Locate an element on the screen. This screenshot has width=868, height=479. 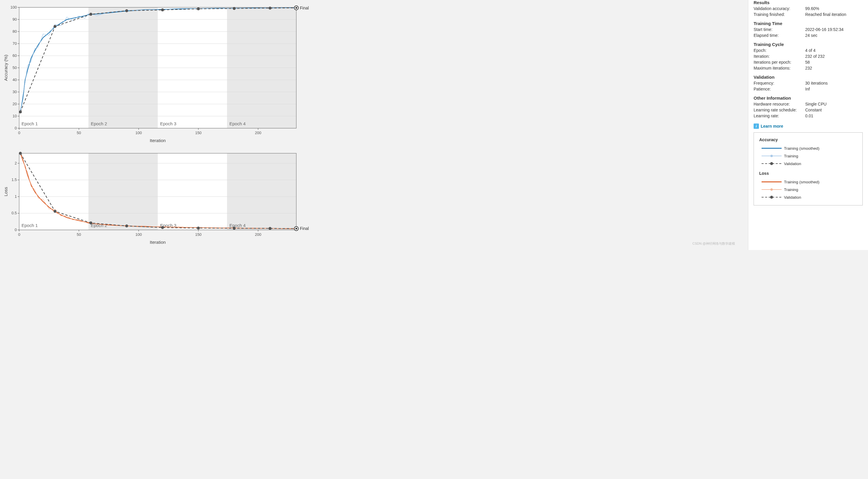
val-acc-value: 99.60% is located at coordinates (812, 8).